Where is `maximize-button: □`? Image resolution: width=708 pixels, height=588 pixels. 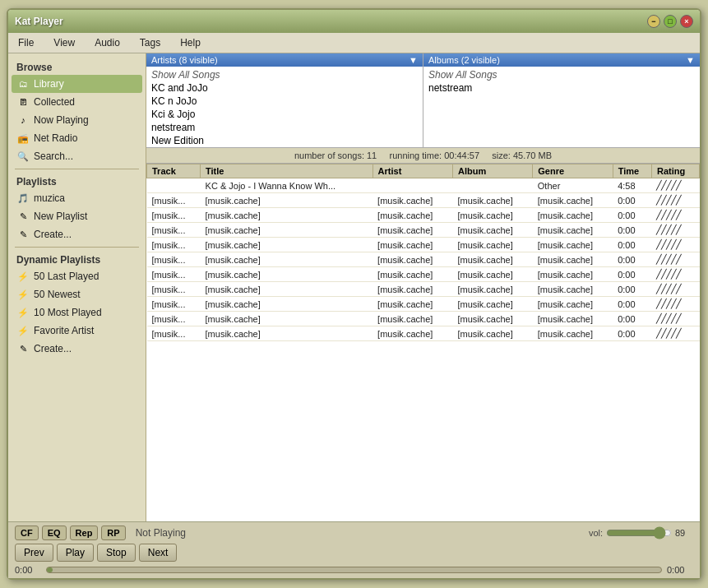 maximize-button: □ is located at coordinates (670, 21).